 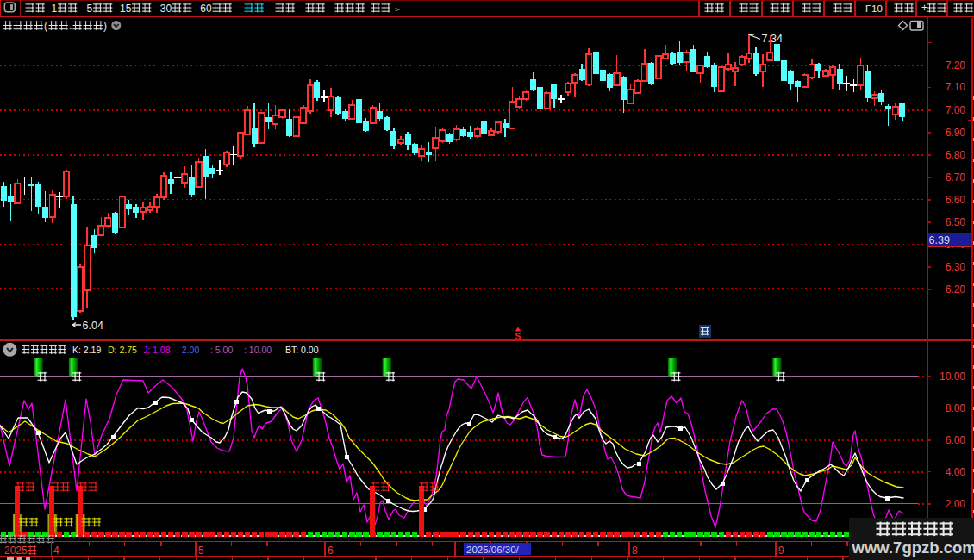 I want to click on svg-text: 2025/06/30/—, so click(x=498, y=550).